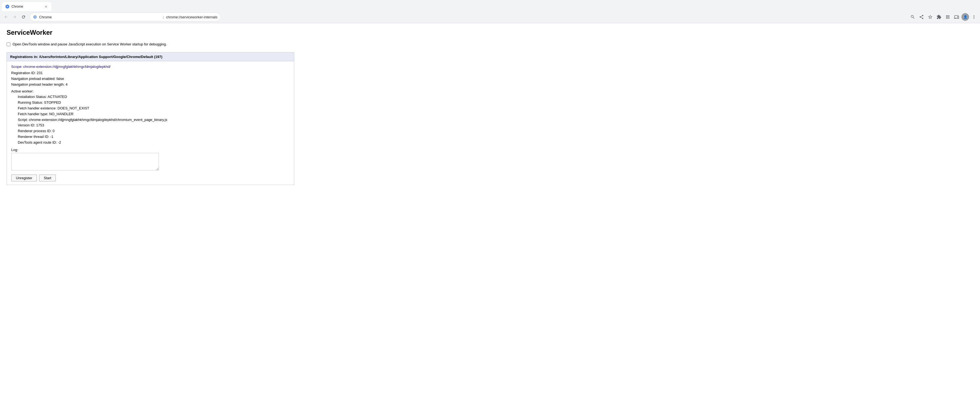 The image size is (980, 394). I want to click on worker-detail-line: Fetch handler existence: DOES_NOT_EXIST, so click(150, 108).